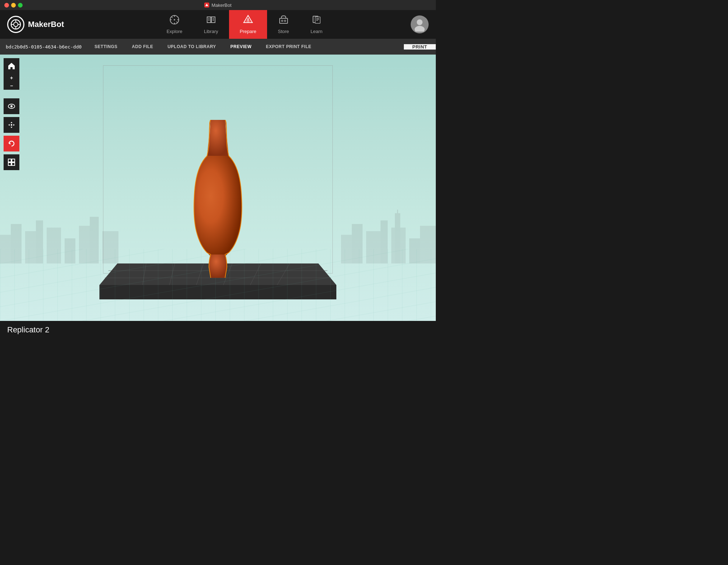 Image resolution: width=728 pixels, height=565 pixels. I want to click on store-icon, so click(284, 21).